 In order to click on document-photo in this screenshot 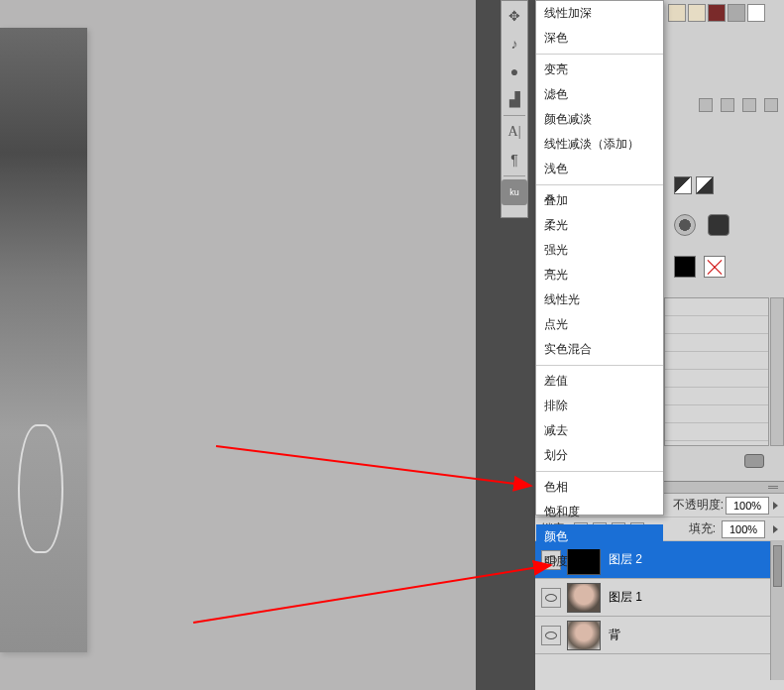, I will do `click(44, 340)`.